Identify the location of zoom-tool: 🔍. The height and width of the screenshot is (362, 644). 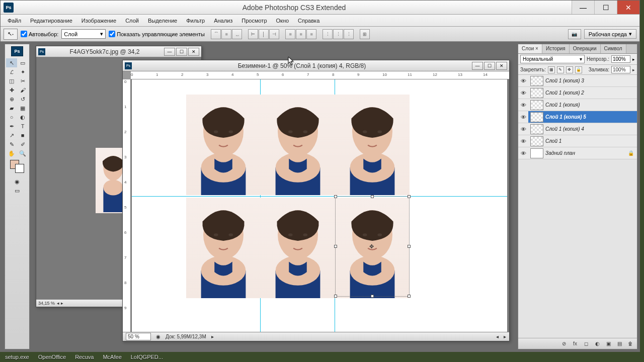
(23, 153).